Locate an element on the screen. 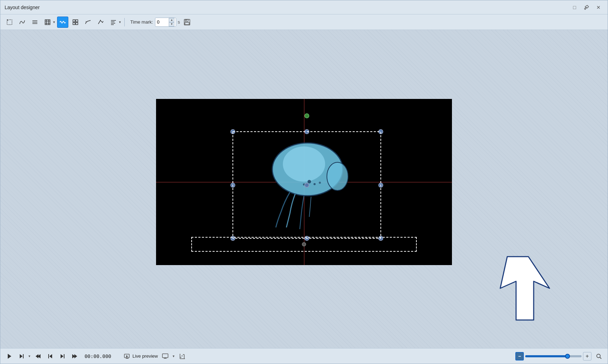 This screenshot has height=364, width=608. grid-dropdown-arrow: ▼ is located at coordinates (54, 22).